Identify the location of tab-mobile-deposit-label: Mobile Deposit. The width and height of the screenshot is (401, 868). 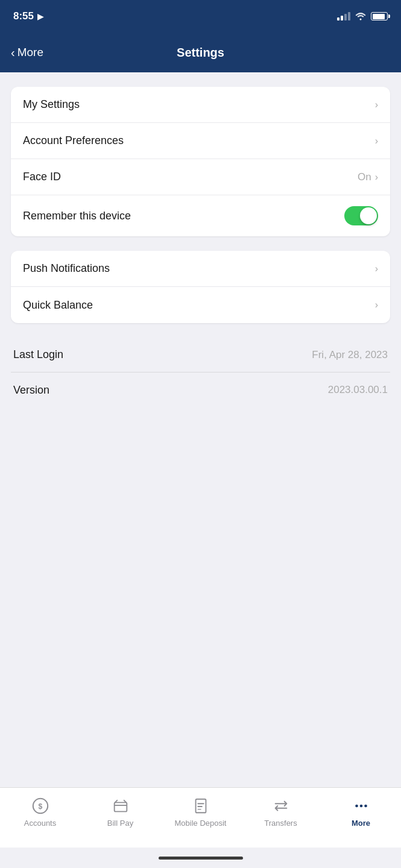
(201, 823).